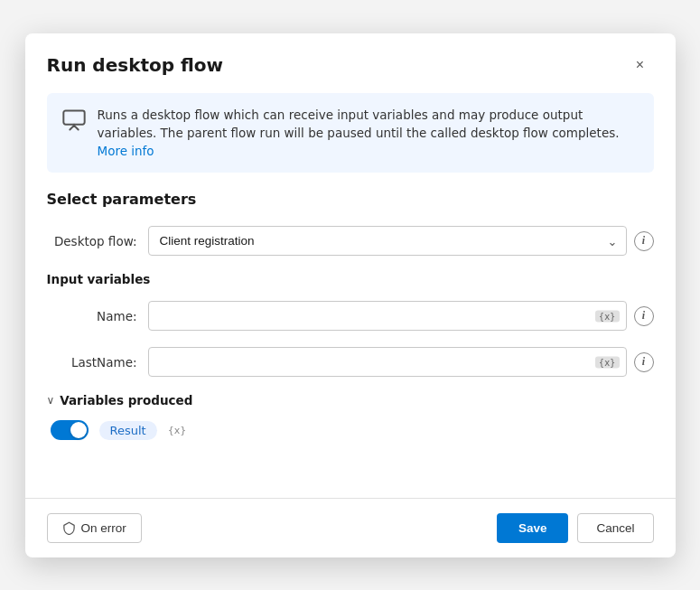 The height and width of the screenshot is (590, 700). What do you see at coordinates (350, 417) in the screenshot?
I see `variables-produced-section: ∨ Variables produced Result {x}` at bounding box center [350, 417].